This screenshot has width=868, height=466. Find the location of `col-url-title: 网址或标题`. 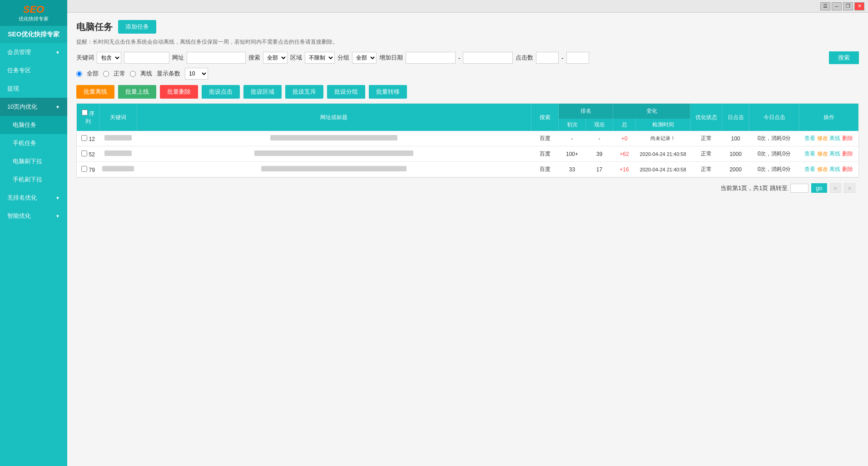

col-url-title: 网址或标题 is located at coordinates (334, 117).